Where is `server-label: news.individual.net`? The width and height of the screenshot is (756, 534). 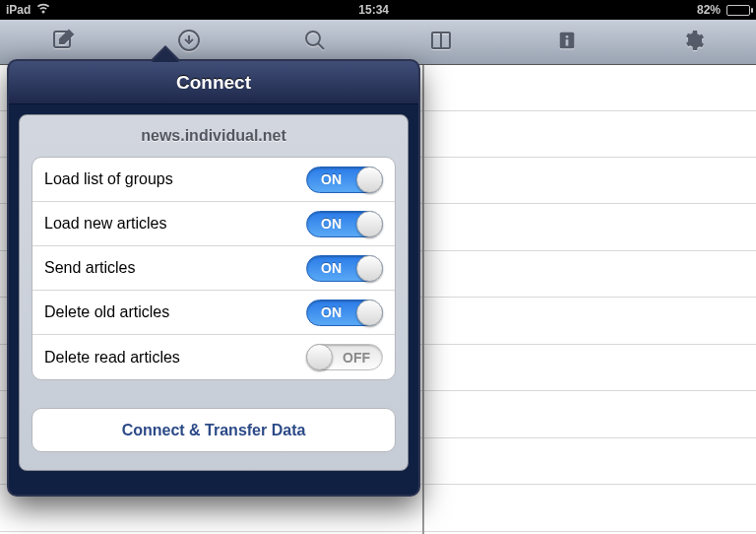 server-label: news.individual.net is located at coordinates (214, 136).